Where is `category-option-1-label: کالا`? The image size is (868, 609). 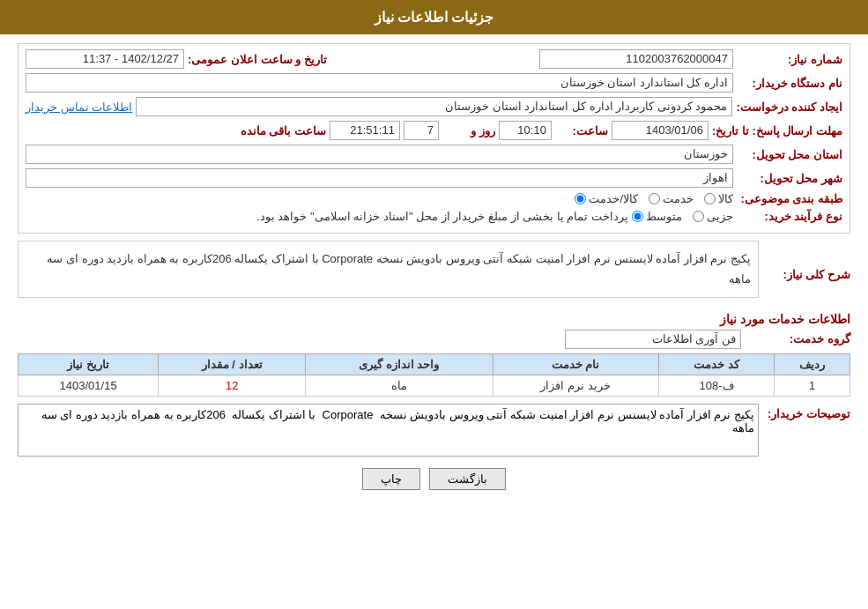 category-option-1-label: کالا is located at coordinates (726, 199).